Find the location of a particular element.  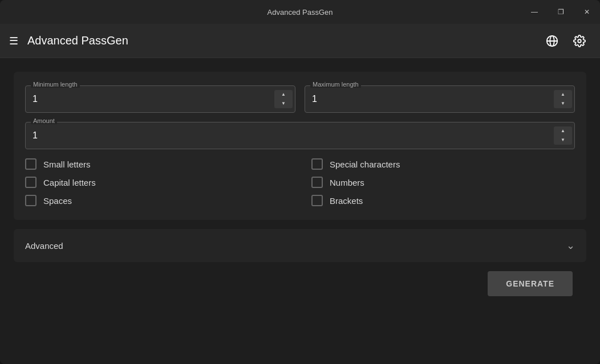

header-actions is located at coordinates (566, 41).